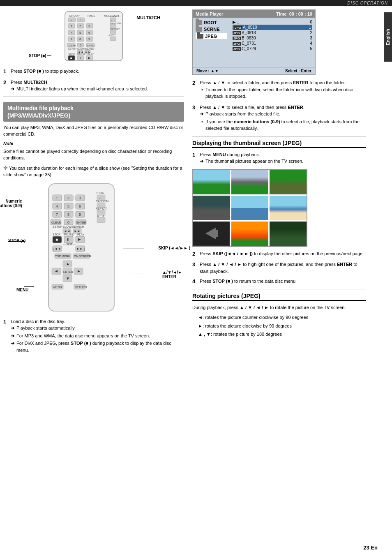  Describe the element at coordinates (81, 247) in the screenshot. I see `large-remote-svg: PROG • 1 2 3 RANDOM 4 5 6 REPEAT` at that location.